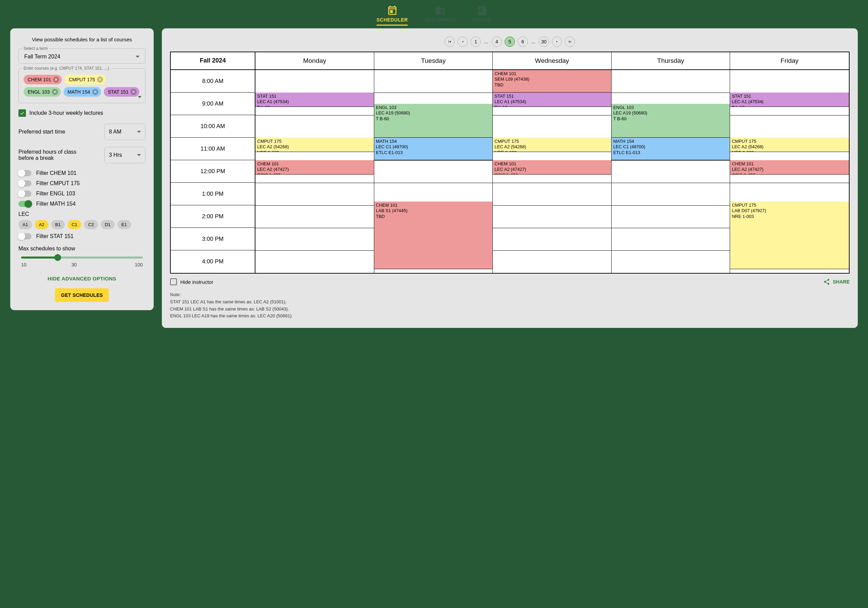 This screenshot has width=868, height=608. What do you see at coordinates (25, 225) in the screenshot?
I see `lec-chip: A1` at bounding box center [25, 225].